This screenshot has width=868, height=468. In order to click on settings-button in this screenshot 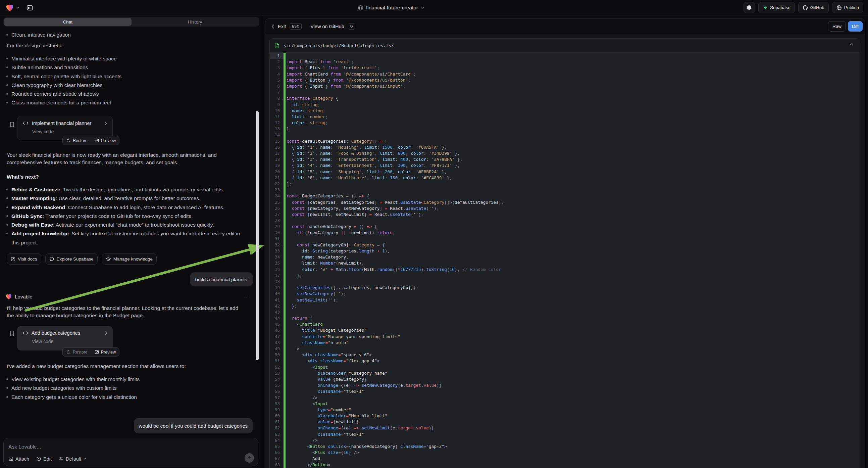, I will do `click(749, 7)`.